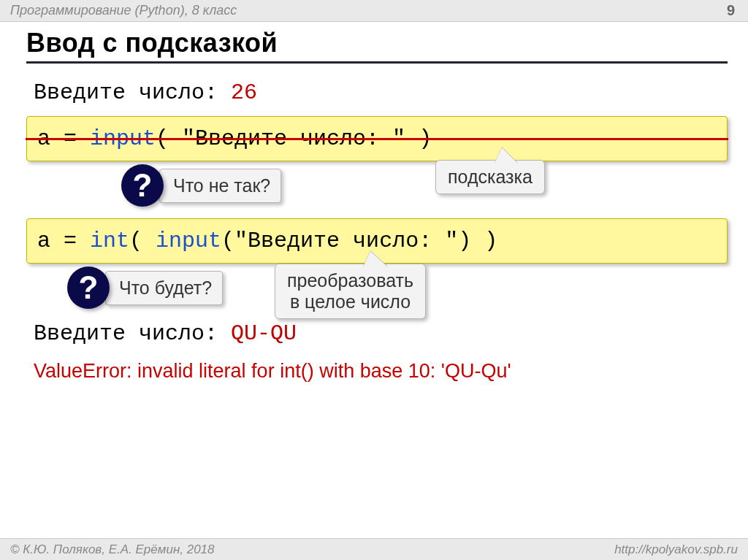  What do you see at coordinates (377, 241) in the screenshot?
I see `code-row-2: a = int( input("Введите число: ") ) прео…` at bounding box center [377, 241].